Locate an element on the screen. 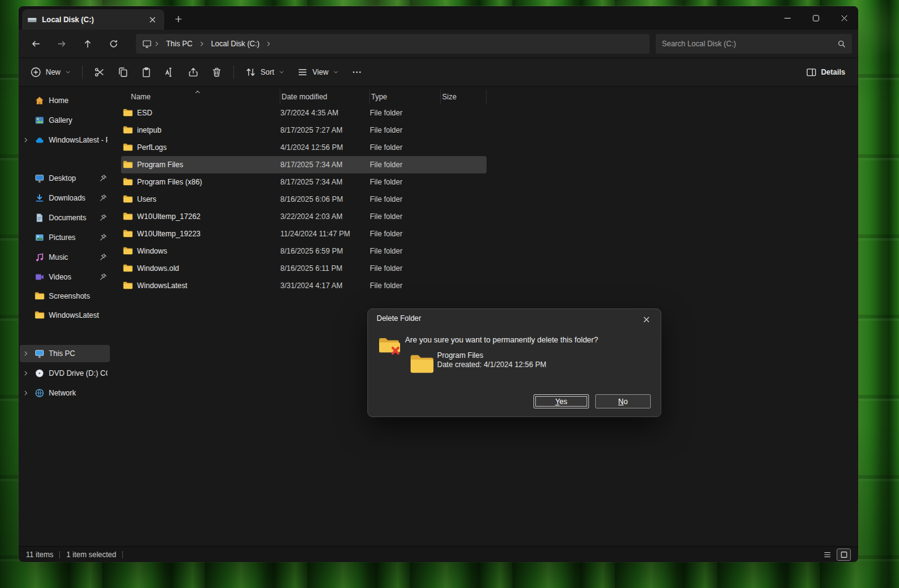 The image size is (899, 588). videos-icon is located at coordinates (40, 277).